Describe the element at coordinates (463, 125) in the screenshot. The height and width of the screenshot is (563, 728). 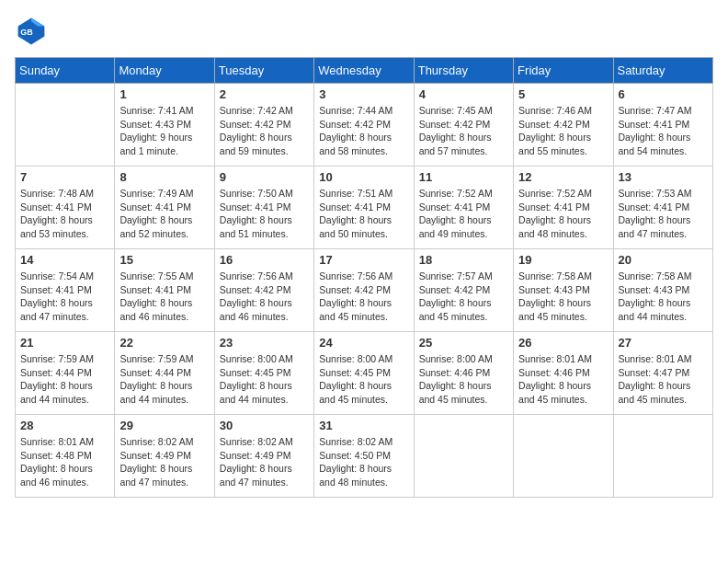
I see `calendar-cell: 4Sunrise: 7:45 AMSunset: 4:42 PMDaylight…` at that location.